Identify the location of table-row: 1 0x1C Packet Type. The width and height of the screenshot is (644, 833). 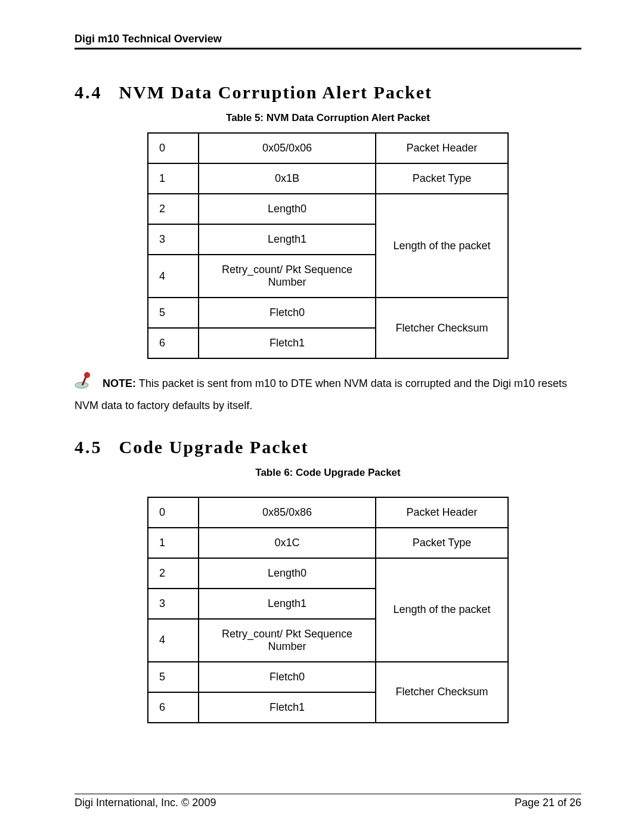
(328, 543).